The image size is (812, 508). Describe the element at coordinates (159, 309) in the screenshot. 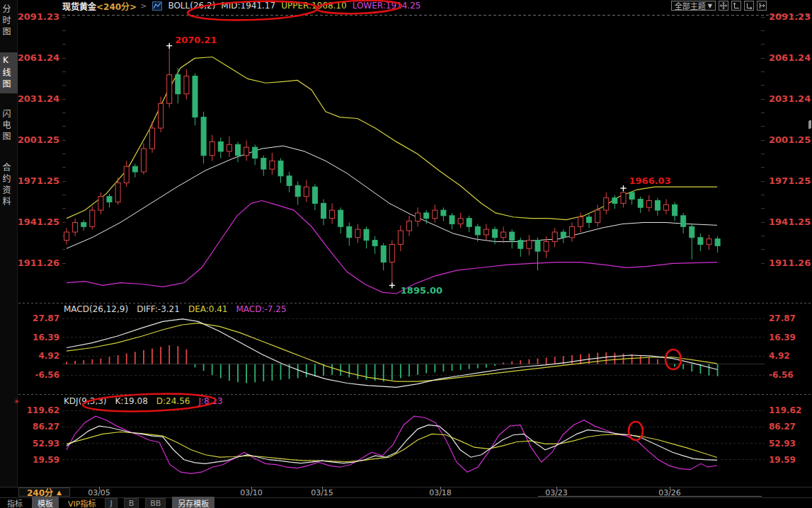

I see `macd-diff-value: DIFF:-3.21` at that location.